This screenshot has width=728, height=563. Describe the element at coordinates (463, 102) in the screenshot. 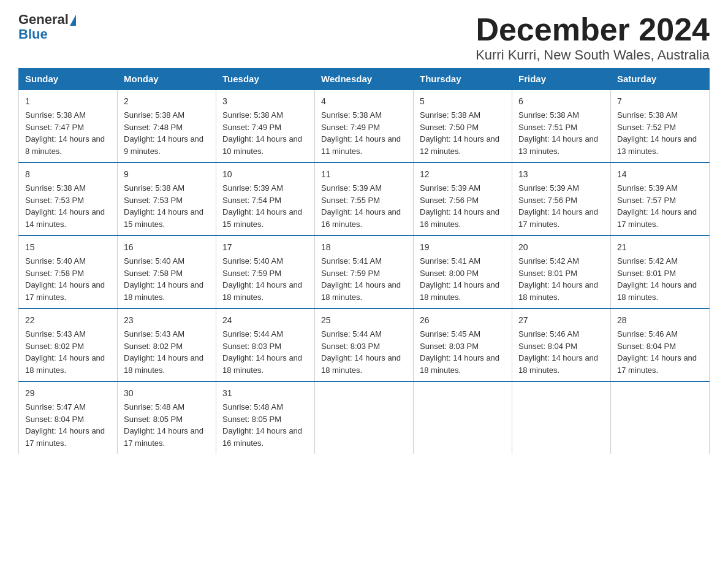

I see `day-number: 5` at that location.